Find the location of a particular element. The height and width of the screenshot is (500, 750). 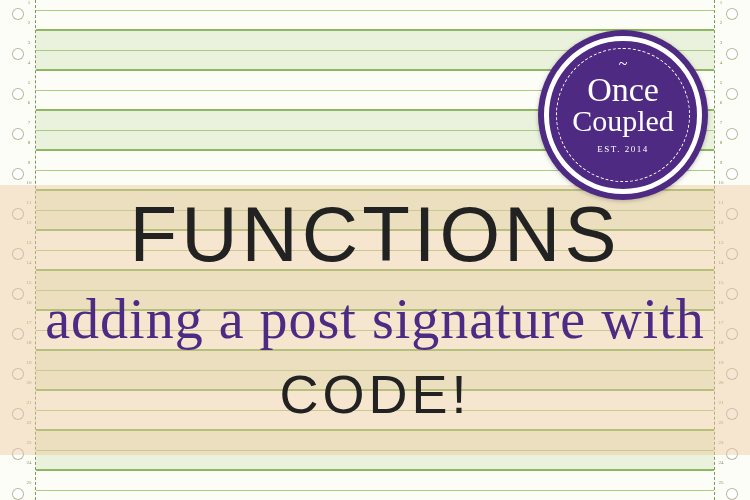

brand-badge: ~ Once Coupled EST. 2014 is located at coordinates (623, 115).